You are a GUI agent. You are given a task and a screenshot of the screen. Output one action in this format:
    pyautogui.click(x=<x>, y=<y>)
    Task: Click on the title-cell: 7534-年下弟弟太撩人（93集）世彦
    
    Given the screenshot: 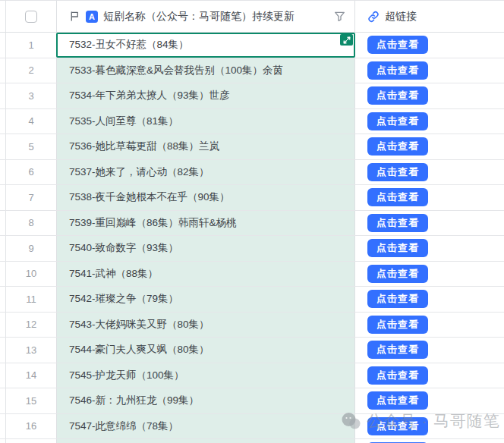 What is the action you would take?
    pyautogui.click(x=206, y=96)
    